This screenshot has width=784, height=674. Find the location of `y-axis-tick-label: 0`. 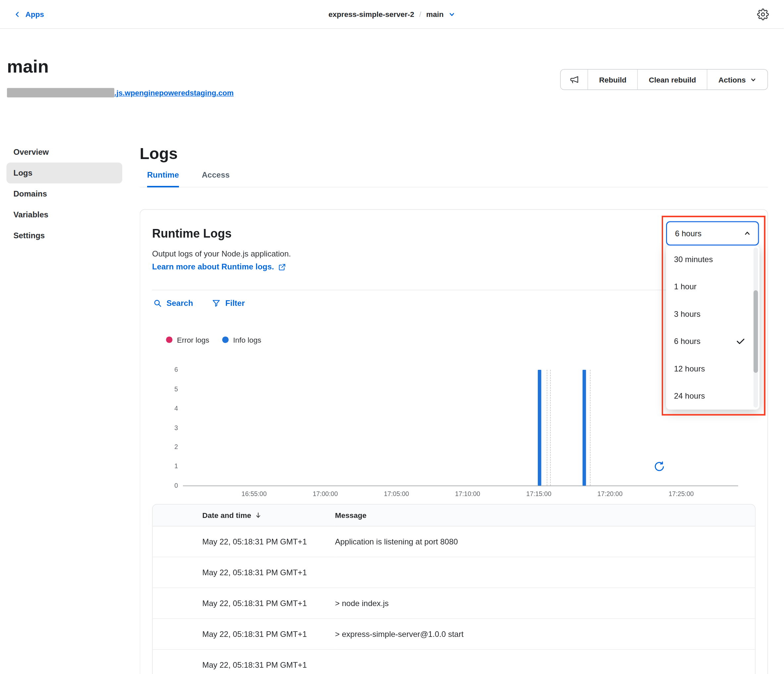

y-axis-tick-label: 0 is located at coordinates (165, 486).